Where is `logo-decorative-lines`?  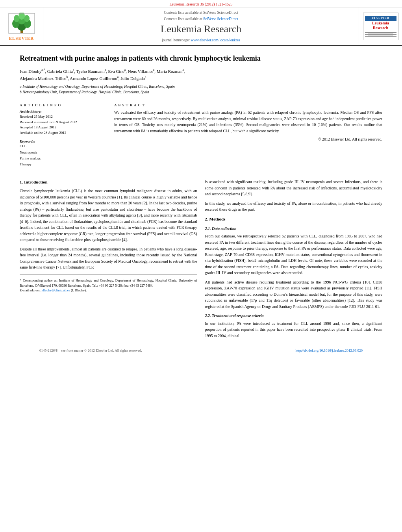 logo-decorative-lines is located at coordinates (381, 34).